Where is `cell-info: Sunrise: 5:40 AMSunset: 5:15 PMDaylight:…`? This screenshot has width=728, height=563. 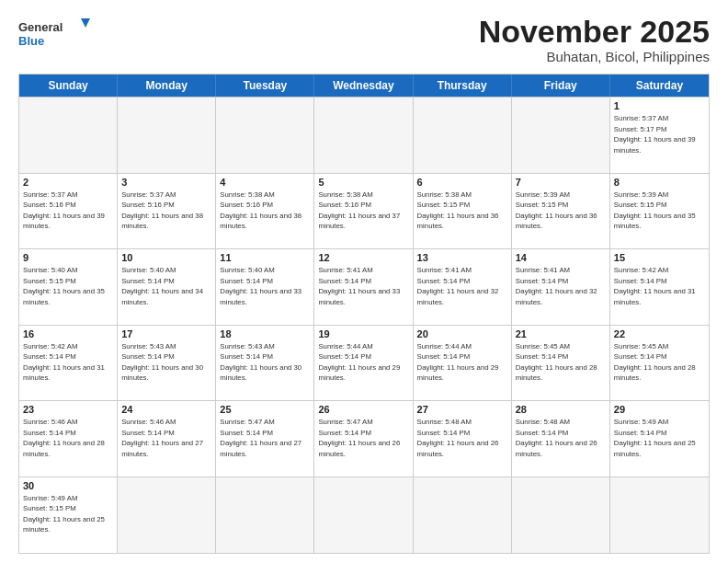
cell-info: Sunrise: 5:40 AMSunset: 5:15 PMDaylight:… is located at coordinates (64, 286).